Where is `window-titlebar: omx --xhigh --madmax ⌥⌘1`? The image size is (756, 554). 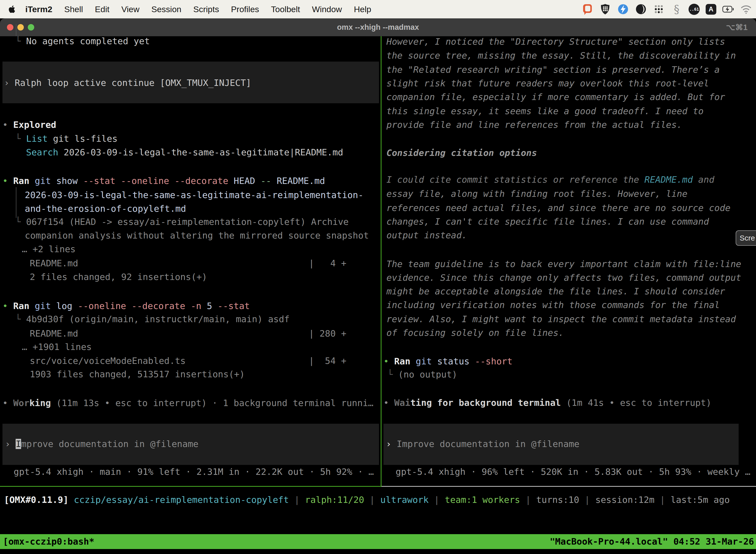 window-titlebar: omx --xhigh --madmax ⌥⌘1 is located at coordinates (378, 27).